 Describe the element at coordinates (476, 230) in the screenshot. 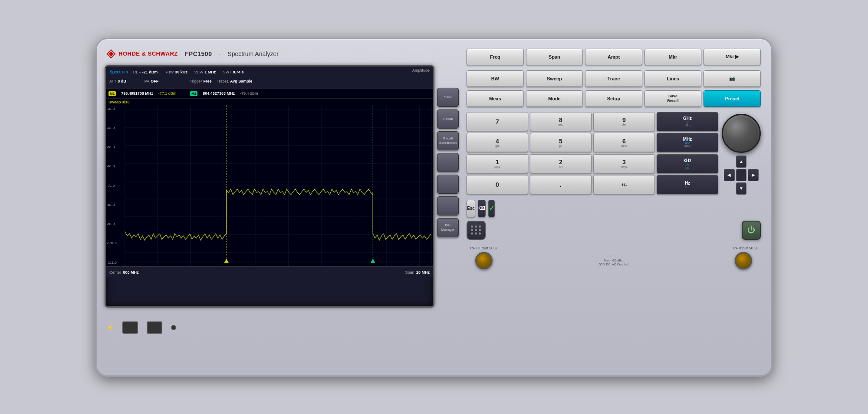

I see `dots-grid-icon` at that location.